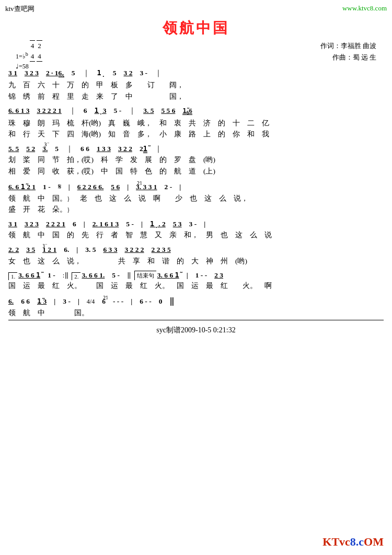 This screenshot has height=555, width=392. I want to click on header-right: www.ktvc8.com, so click(365, 8).